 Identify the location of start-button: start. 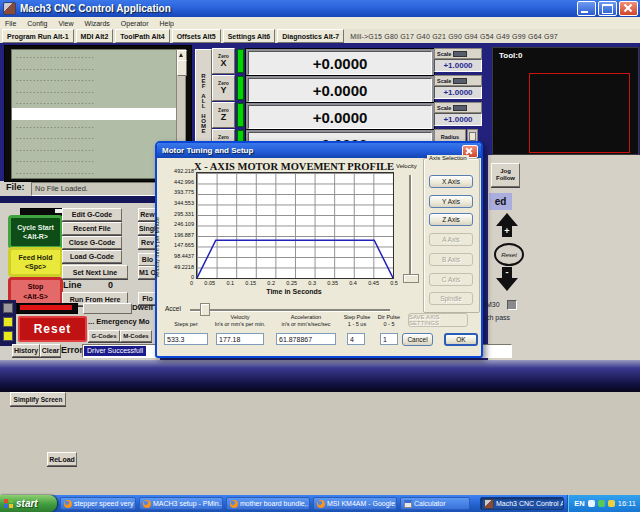
(28, 504).